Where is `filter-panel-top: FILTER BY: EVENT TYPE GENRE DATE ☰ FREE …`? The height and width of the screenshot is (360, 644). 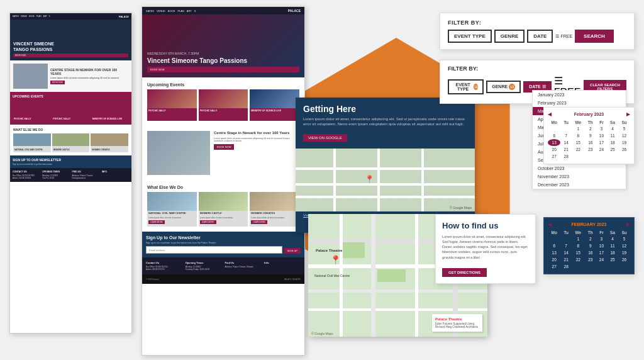 filter-panel-top: FILTER BY: EVENT TYPE GENRE DATE ☰ FREE … is located at coordinates (537, 31).